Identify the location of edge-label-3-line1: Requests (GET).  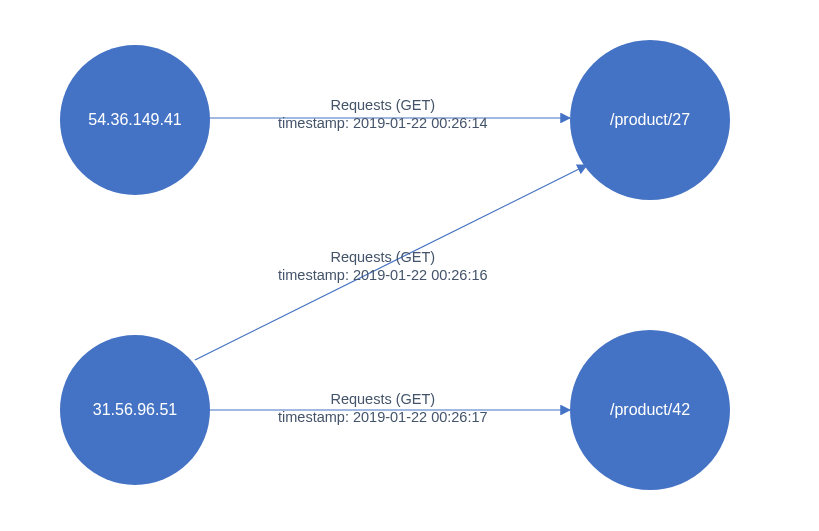
(382, 399).